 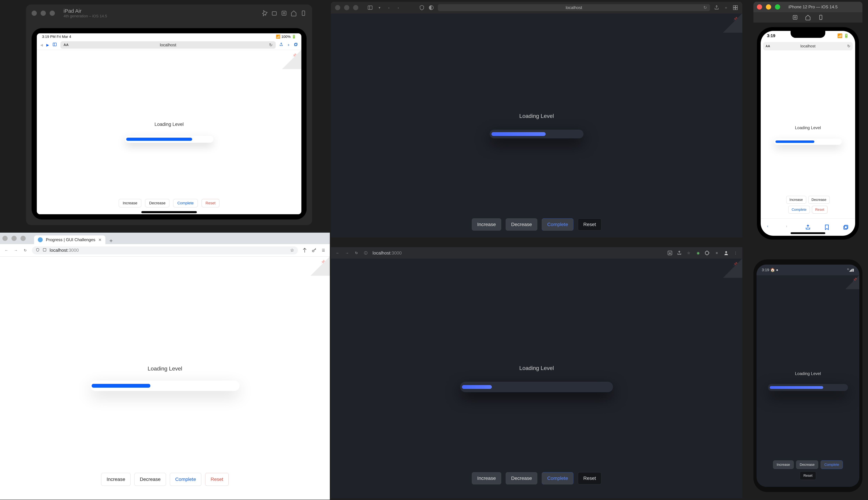 What do you see at coordinates (45, 250) in the screenshot?
I see `info-icon` at bounding box center [45, 250].